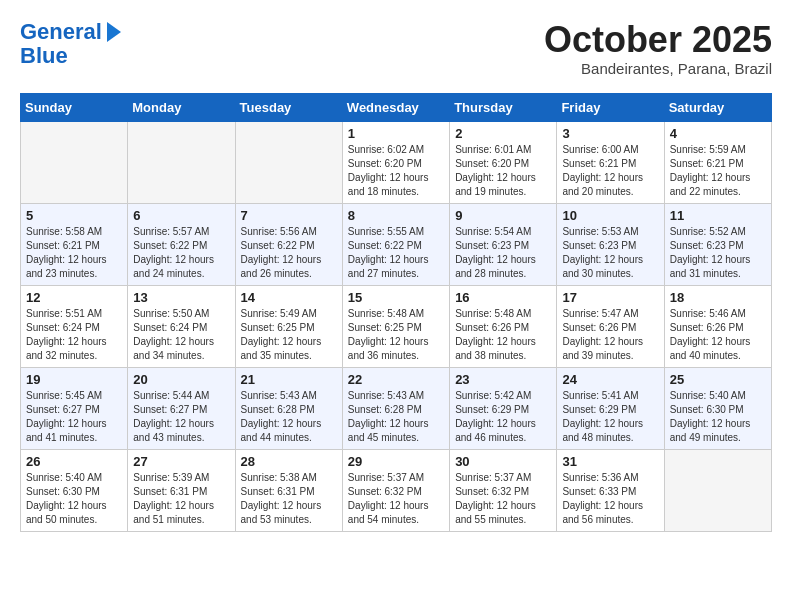 This screenshot has height=612, width=792. Describe the element at coordinates (74, 298) in the screenshot. I see `day-number: 12` at that location.